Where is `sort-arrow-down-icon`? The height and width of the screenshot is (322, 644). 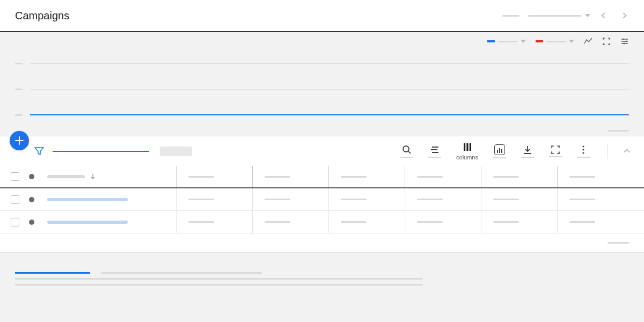
sort-arrow-down-icon is located at coordinates (93, 177).